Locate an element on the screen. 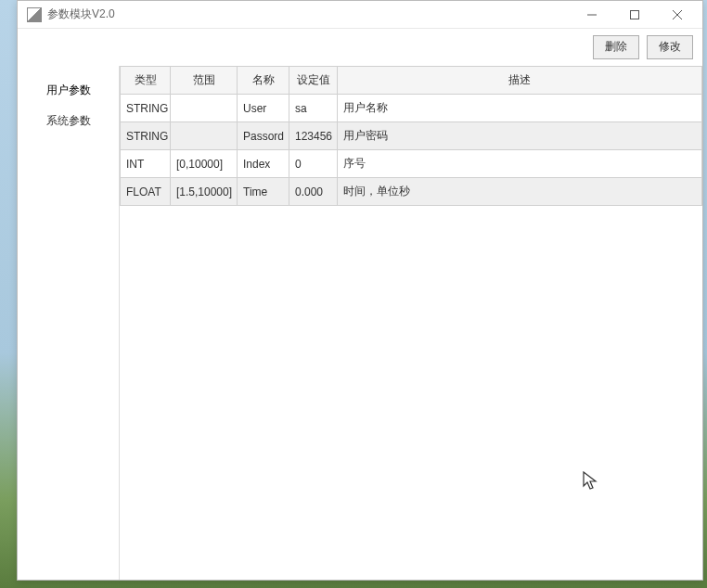  delete-button: 删除 is located at coordinates (616, 47).